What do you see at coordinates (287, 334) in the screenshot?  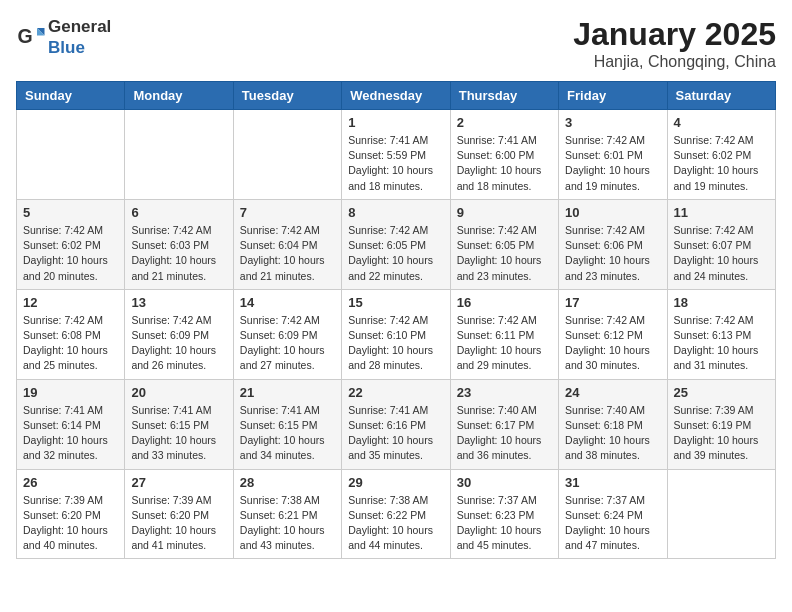 I see `calendar-cell: 14Sunrise: 7:42 AMSunset: 6:09 PMDayligh…` at bounding box center [287, 334].